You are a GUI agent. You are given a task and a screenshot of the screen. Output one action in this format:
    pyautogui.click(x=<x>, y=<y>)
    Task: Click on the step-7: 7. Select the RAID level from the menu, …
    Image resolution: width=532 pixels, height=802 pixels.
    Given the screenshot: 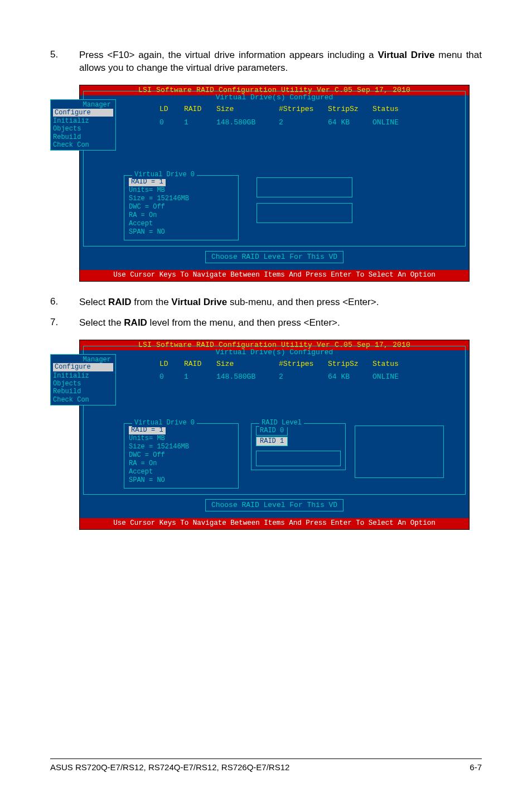 What is the action you would take?
    pyautogui.click(x=266, y=323)
    